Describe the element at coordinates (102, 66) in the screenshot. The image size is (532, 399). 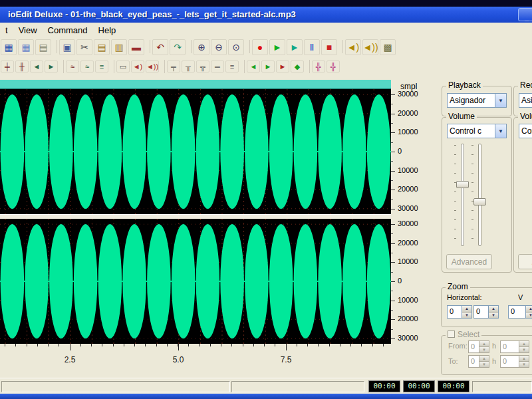
I see `wave-all-button: ≡` at that location.